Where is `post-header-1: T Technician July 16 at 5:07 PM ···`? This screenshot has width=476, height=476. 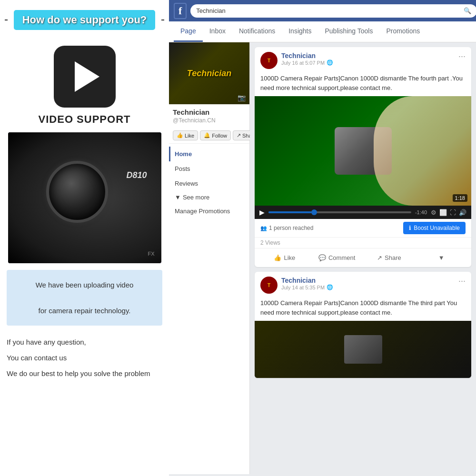
post-header-1: T Technician July 16 at 5:07 PM ··· is located at coordinates (363, 60).